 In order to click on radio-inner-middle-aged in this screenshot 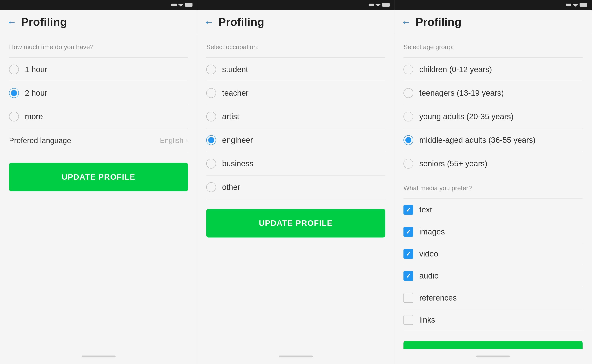, I will do `click(408, 140)`.